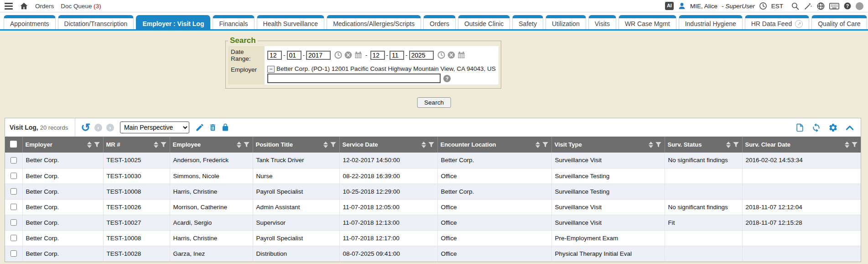 This screenshot has height=264, width=868. Describe the element at coordinates (86, 127) in the screenshot. I see `undo-icon: ↺` at that location.